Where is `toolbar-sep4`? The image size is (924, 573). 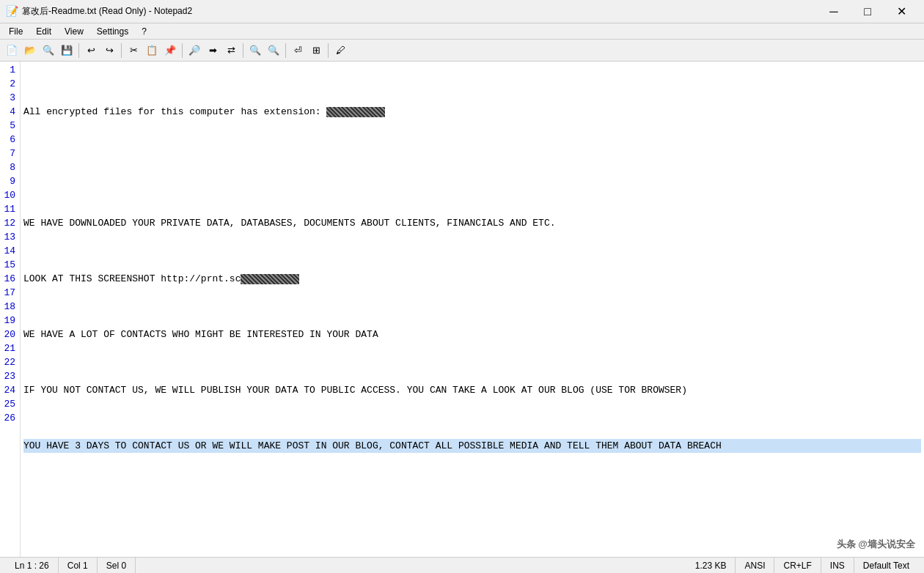 toolbar-sep4 is located at coordinates (243, 51).